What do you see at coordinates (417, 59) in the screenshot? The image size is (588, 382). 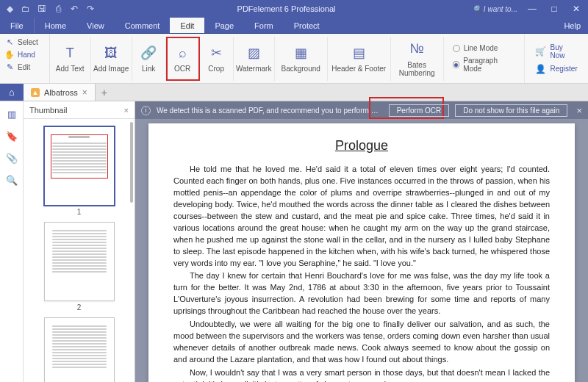 I see `ribbon-bates: №Bates Numbering` at bounding box center [417, 59].